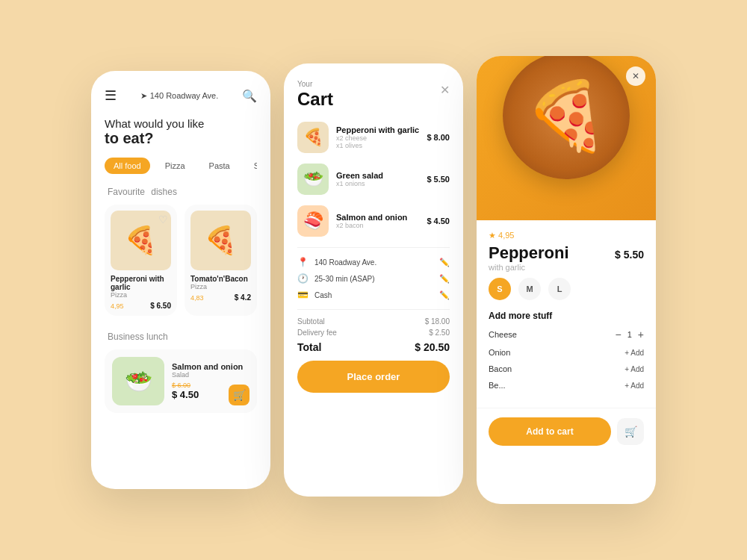  I want to click on cart-time-row: 🕐 25-30 min (ASAP) ✏️, so click(374, 279).